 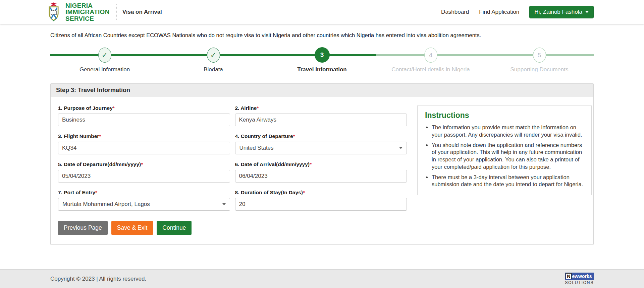 I want to click on step-travel-information: 3 Travel Information, so click(x=322, y=59).